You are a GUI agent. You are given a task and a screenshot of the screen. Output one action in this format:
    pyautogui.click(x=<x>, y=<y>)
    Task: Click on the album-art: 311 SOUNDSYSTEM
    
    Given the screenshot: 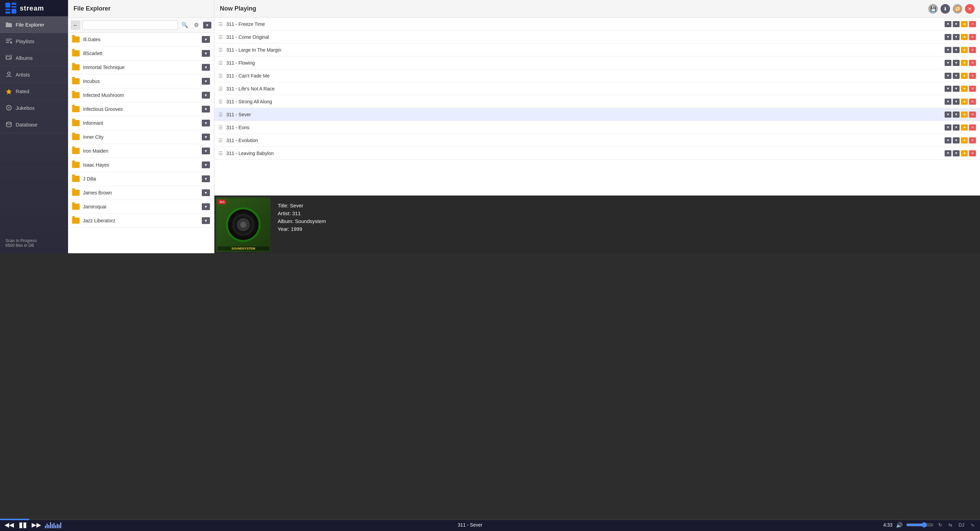 What is the action you would take?
    pyautogui.click(x=243, y=225)
    